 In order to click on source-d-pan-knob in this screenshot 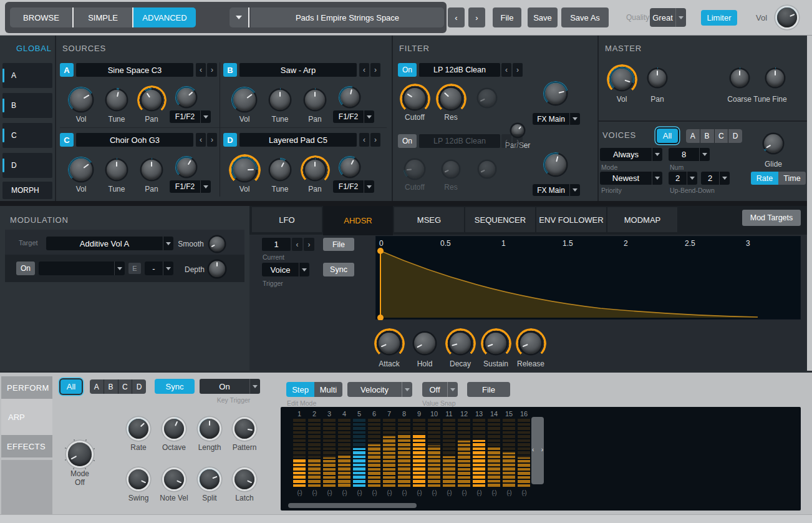, I will do `click(315, 170)`.